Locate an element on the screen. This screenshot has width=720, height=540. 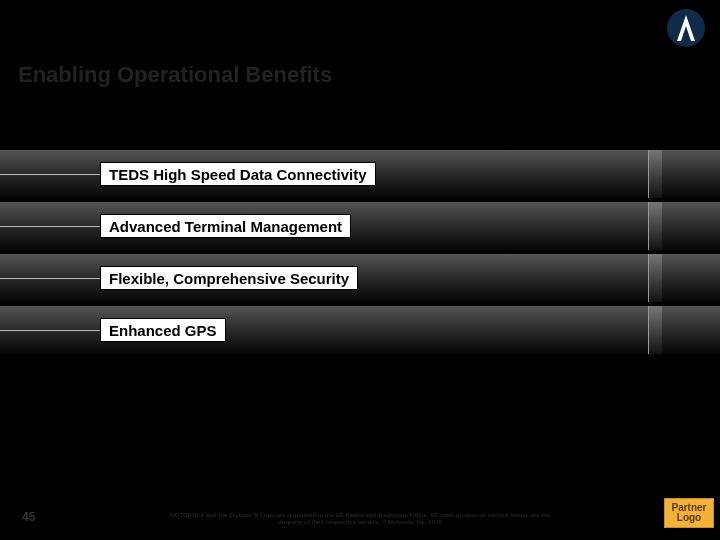
slide-footer: 45 MOTOROLA and the Stylized M Logo are … is located at coordinates (360, 515).